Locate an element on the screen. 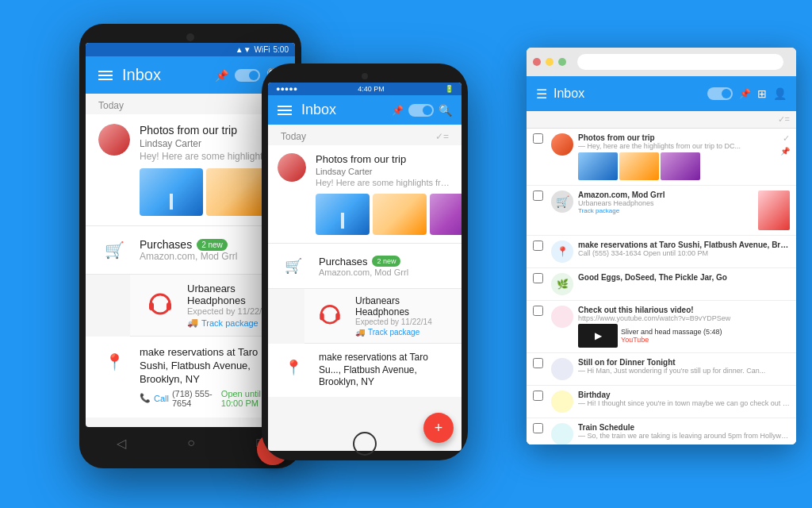 This screenshot has width=812, height=508. email-from: Lindsay Carter is located at coordinates (211, 144).